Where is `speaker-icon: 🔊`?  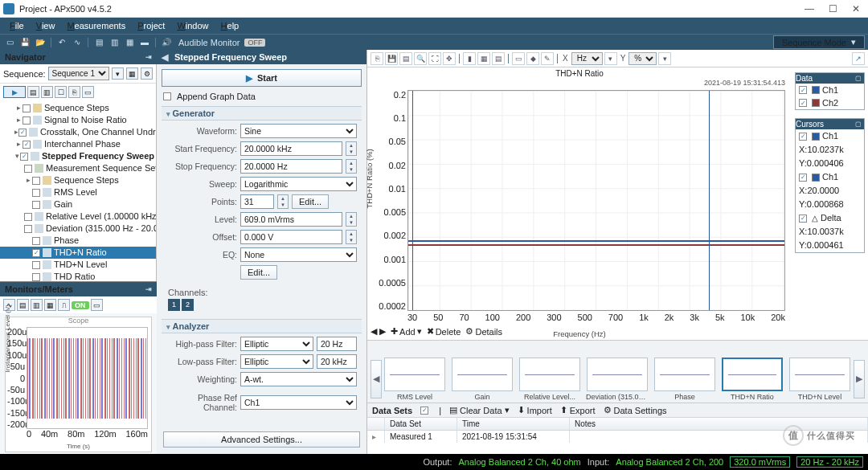 speaker-icon: 🔊 is located at coordinates (166, 43).